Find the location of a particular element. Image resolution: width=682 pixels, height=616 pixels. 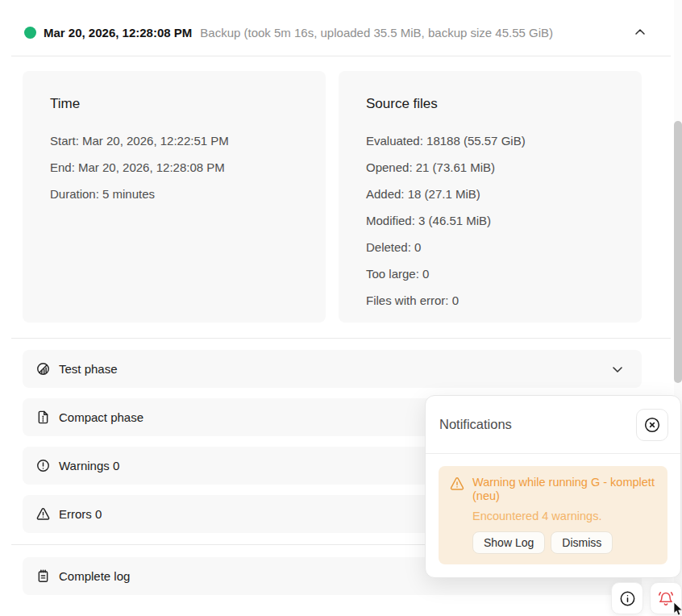

backup-report-header: Mar 20, 2026, 12:28:08 PM Backup (took 5… is located at coordinates (347, 32).